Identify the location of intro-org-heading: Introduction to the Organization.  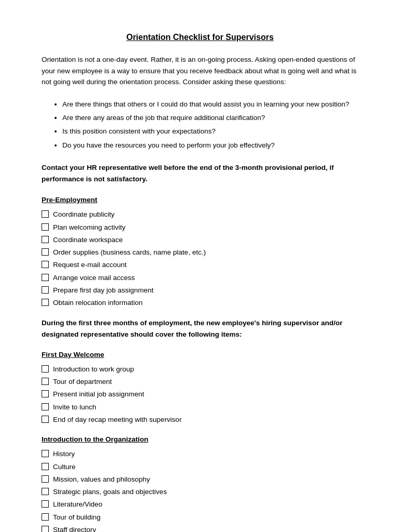
(200, 440).